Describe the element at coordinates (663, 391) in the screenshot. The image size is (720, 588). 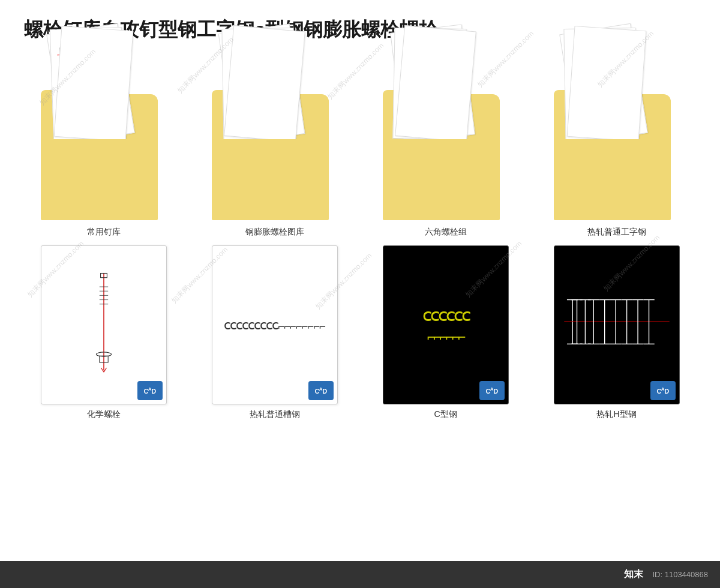
I see `cad-badge-4: CAD` at that location.